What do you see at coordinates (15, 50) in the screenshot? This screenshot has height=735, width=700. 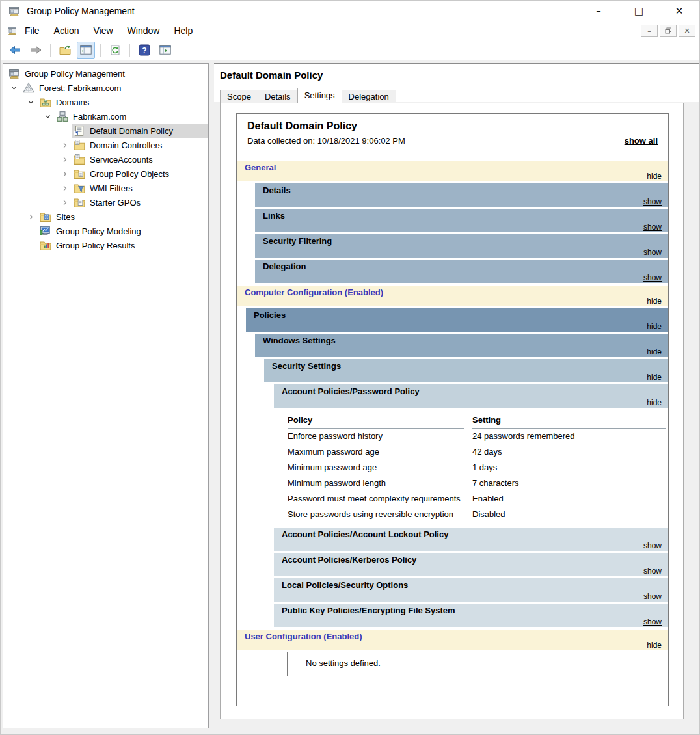 I see `back-arrow-icon` at bounding box center [15, 50].